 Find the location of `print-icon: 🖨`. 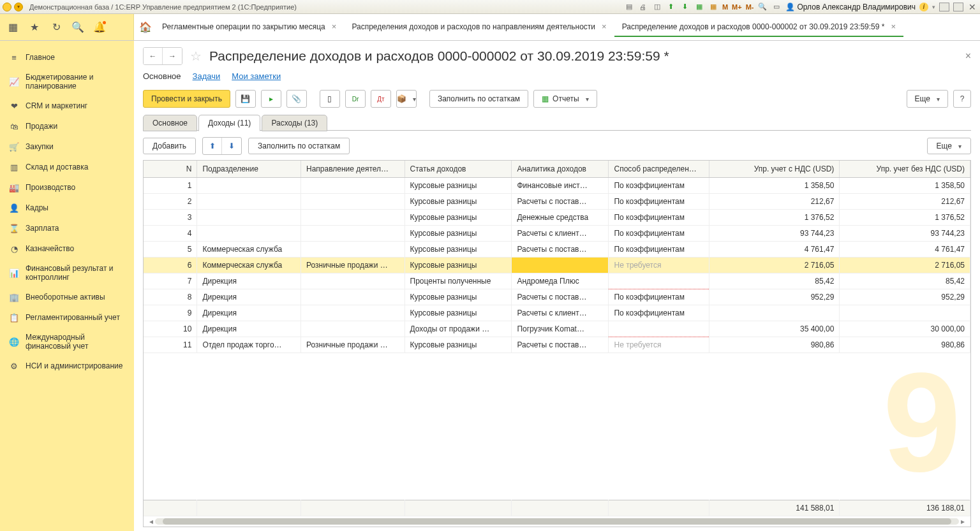

print-icon: 🖨 is located at coordinates (643, 7).